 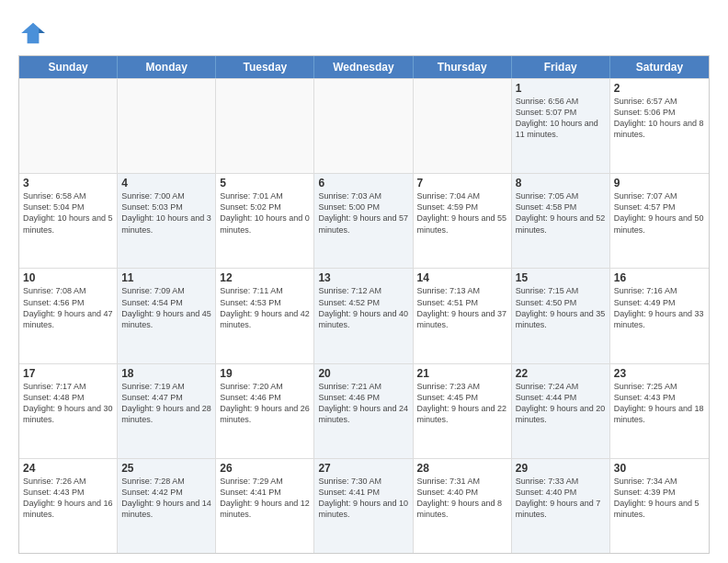 I want to click on cell-details: Sunrise: 7:11 AM Sunset: 4:53 PM Dayligh…, so click(x=265, y=307).